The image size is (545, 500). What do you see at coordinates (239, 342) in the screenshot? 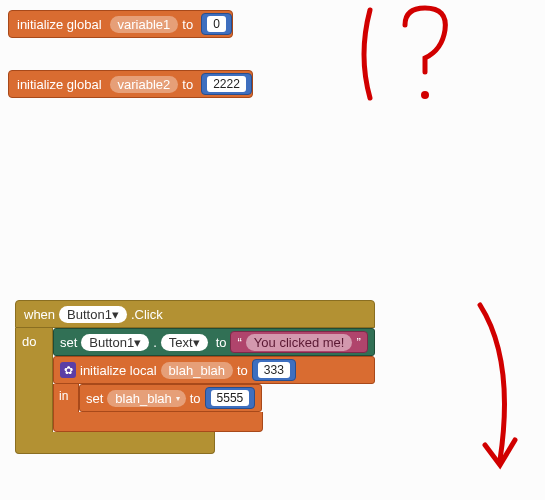
I see `quote-open: “` at bounding box center [239, 342].